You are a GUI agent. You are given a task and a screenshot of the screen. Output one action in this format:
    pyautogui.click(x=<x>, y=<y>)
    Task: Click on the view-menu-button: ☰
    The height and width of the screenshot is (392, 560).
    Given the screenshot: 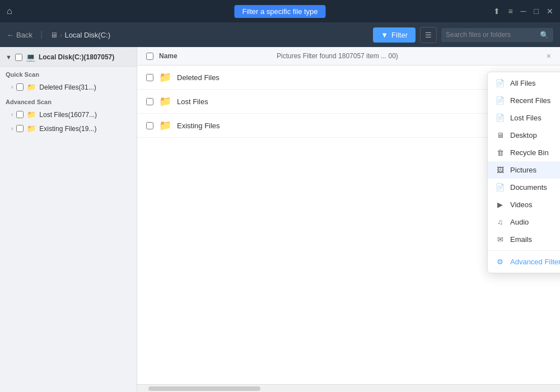 What is the action you would take?
    pyautogui.click(x=428, y=35)
    